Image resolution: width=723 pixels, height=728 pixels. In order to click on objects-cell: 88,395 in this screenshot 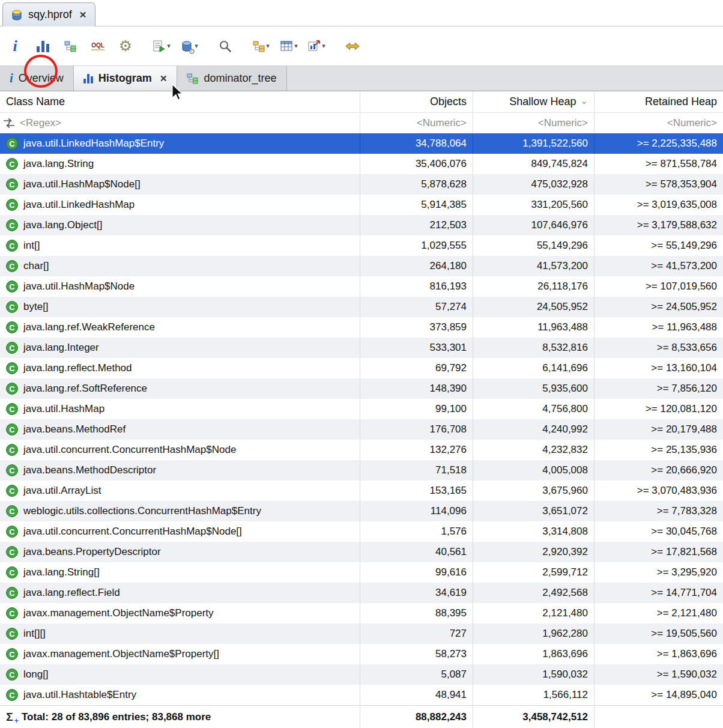, I will do `click(417, 613)`.